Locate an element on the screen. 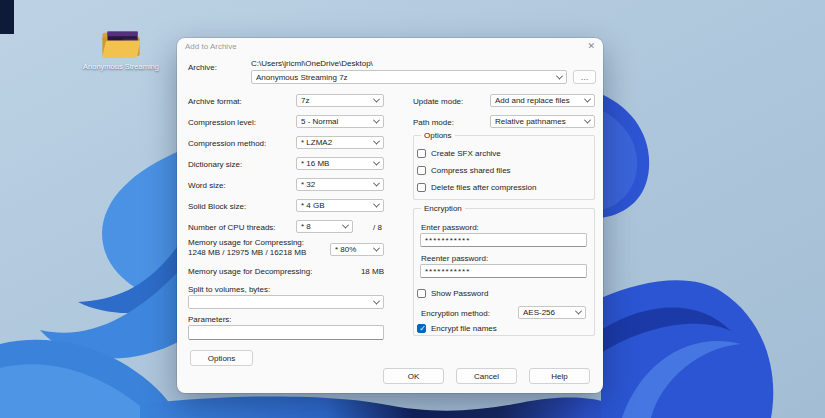 This screenshot has height=418, width=825. archive-name-value: Anonymous Streaming 7z is located at coordinates (302, 78).